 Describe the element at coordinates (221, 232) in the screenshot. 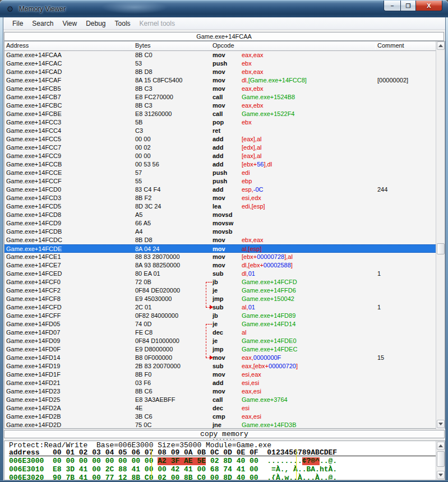

I see `disasm-row: Game.exe+14FCDBA4movsb` at that location.